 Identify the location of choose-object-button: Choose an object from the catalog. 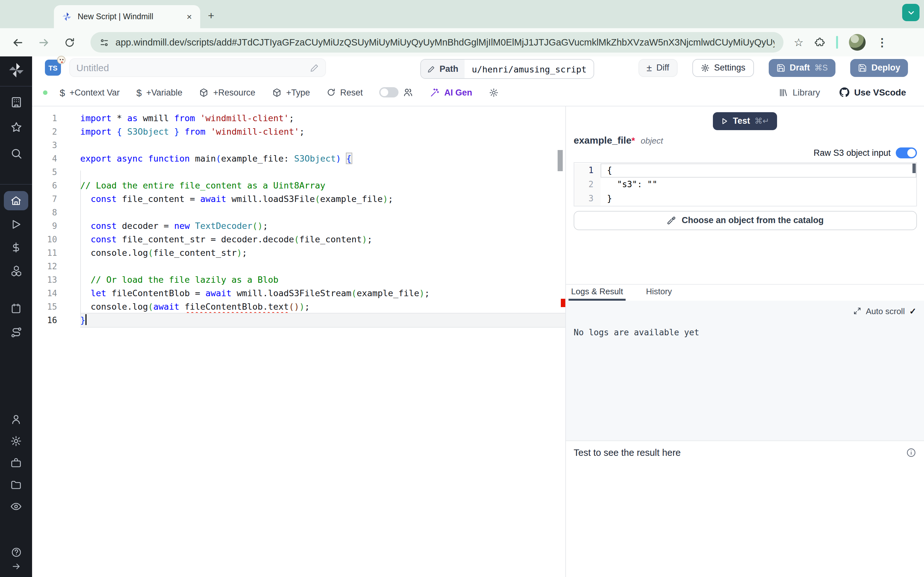
(745, 221).